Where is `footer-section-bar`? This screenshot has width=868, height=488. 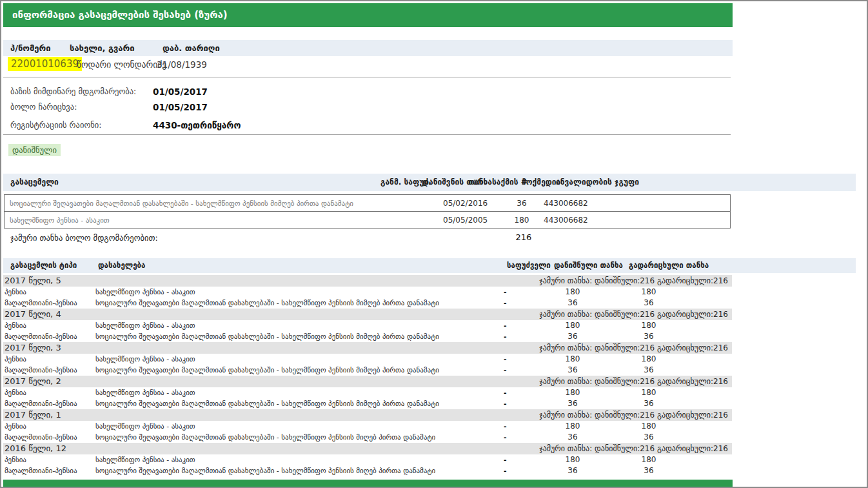
footer-section-bar is located at coordinates (368, 483).